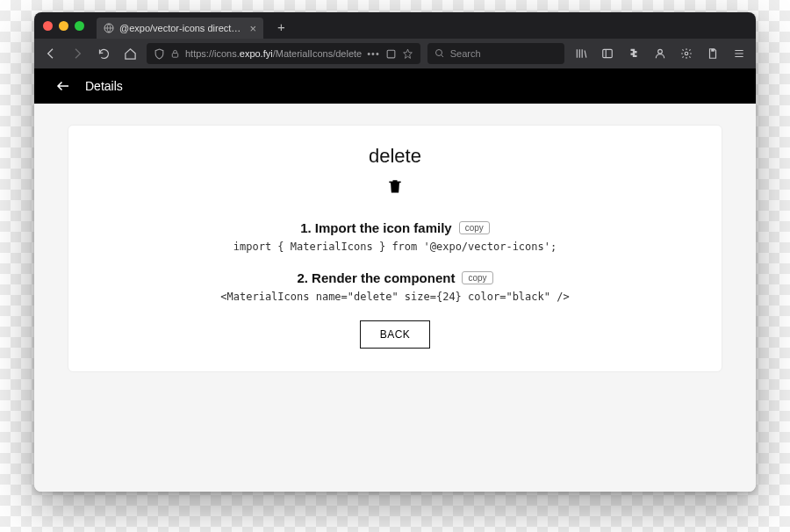  I want to click on account-icon, so click(660, 54).